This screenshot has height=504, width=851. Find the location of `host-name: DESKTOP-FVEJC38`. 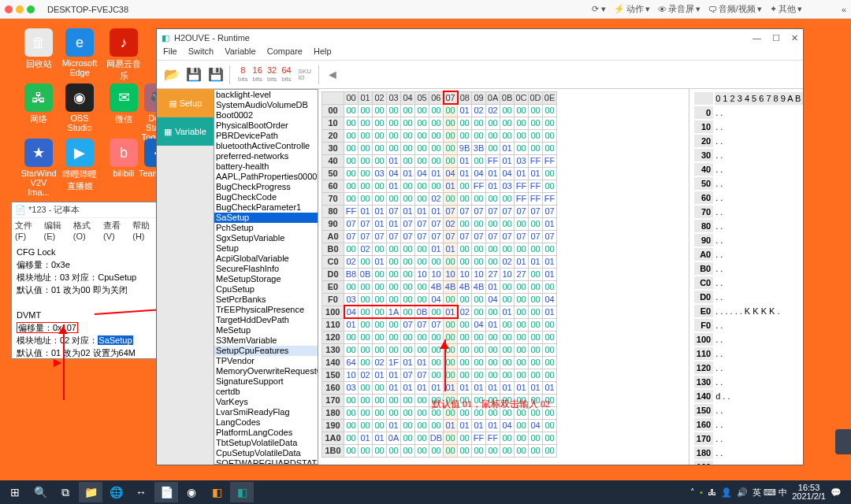

host-name: DESKTOP-FVEJC38 is located at coordinates (88, 9).